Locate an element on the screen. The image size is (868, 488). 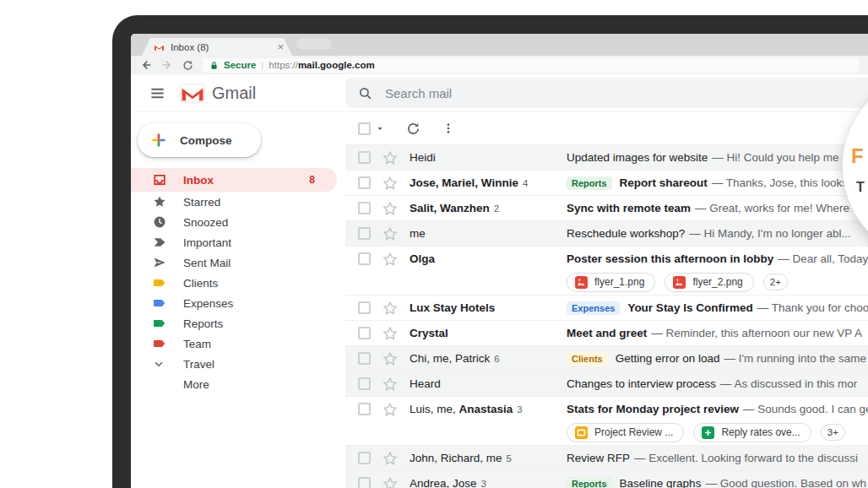
compose-label: Compose is located at coordinates (206, 140).